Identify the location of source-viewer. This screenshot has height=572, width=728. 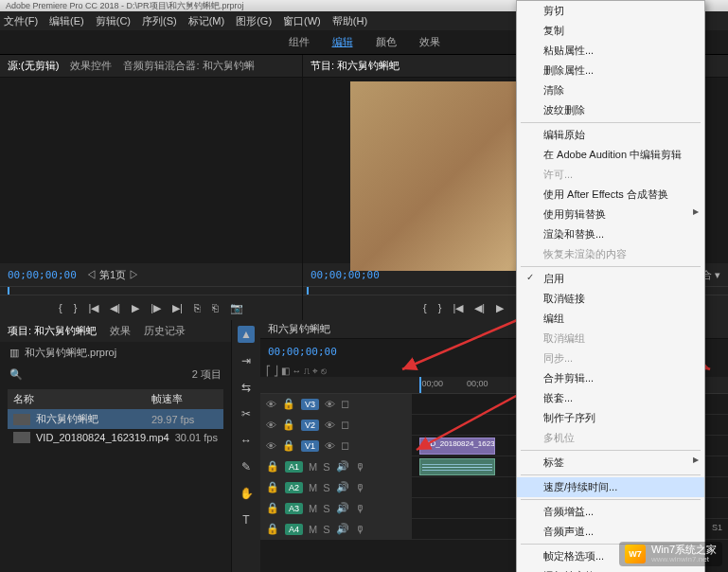
(151, 170).